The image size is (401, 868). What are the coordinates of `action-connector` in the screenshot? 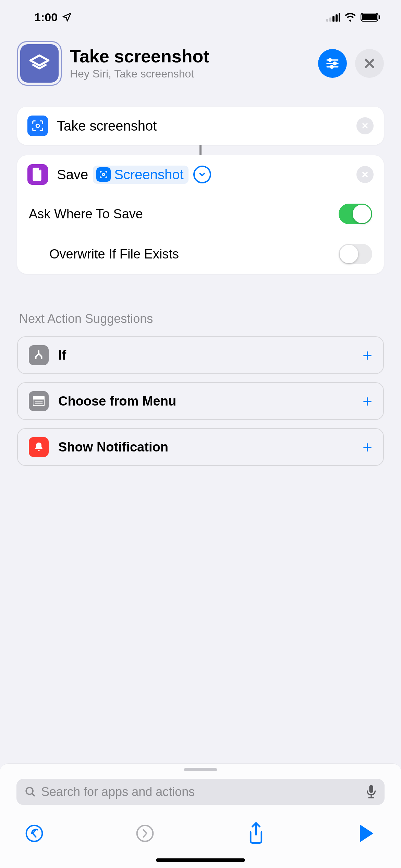 It's located at (200, 150).